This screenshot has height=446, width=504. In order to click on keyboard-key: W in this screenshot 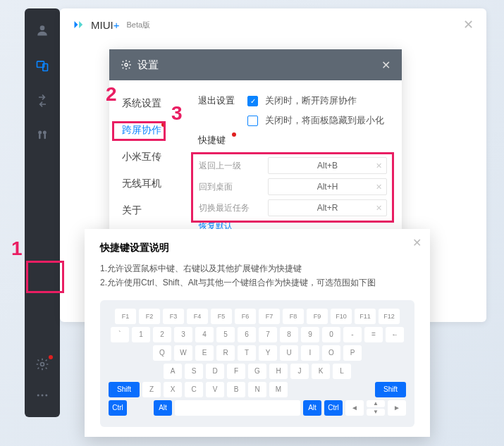, I will do `click(183, 353)`.